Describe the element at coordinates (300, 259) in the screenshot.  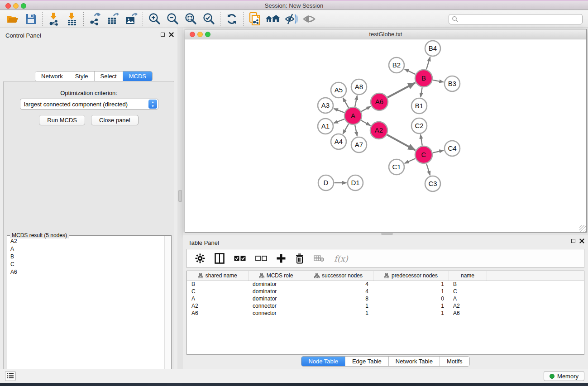
I see `delete-row-icon` at that location.